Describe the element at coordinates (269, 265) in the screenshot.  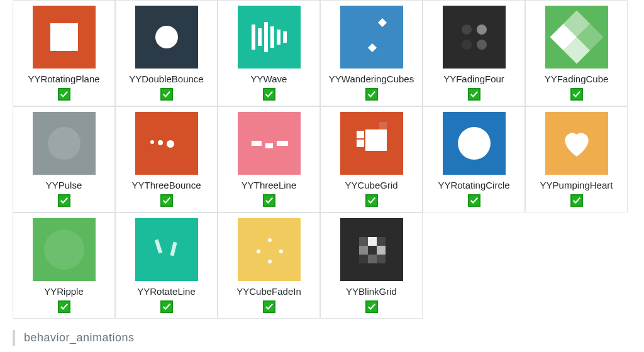
I see `anim-card-cube-fade-in: YYCubeFadeIn` at that location.